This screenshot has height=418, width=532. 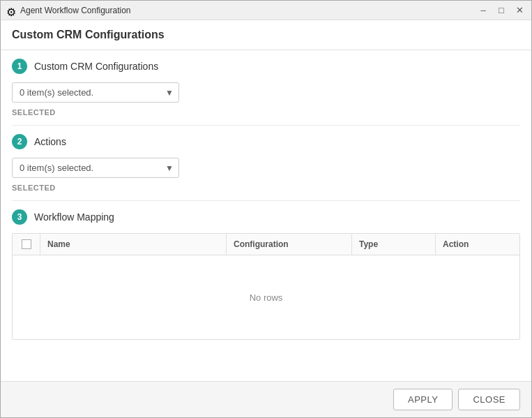 I want to click on section-3-header: 3 Workflow Mapping, so click(x=266, y=217).